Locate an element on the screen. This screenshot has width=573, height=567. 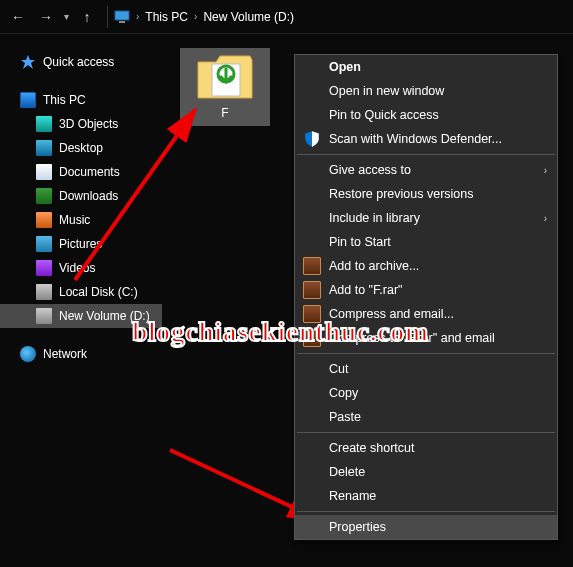
forward-button: → is located at coordinates (46, 17).